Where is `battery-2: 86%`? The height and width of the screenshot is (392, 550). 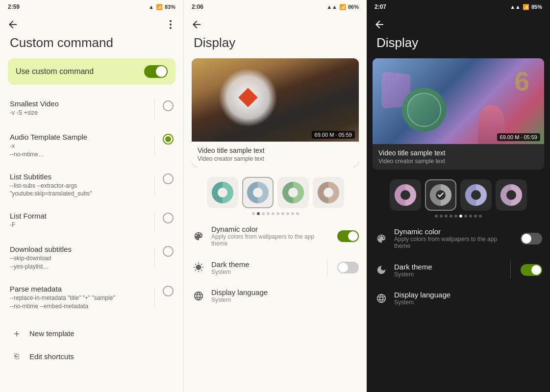
battery-2: 86% is located at coordinates (353, 7).